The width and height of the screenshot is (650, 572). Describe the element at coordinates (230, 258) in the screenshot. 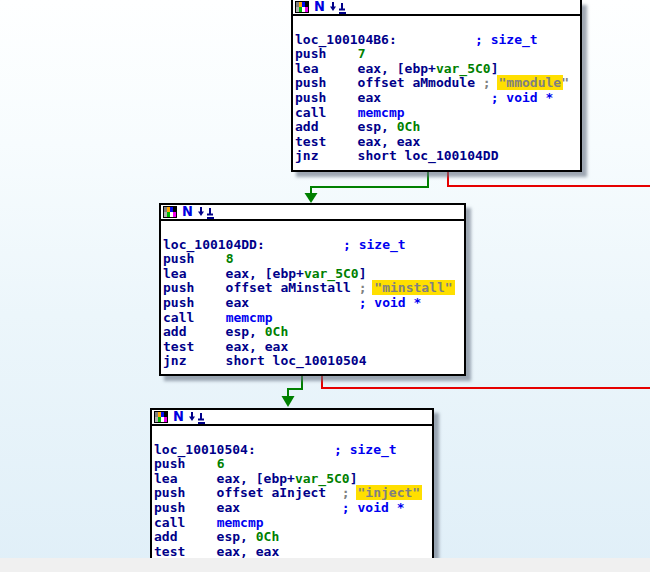

I see `asm-token: 8` at that location.